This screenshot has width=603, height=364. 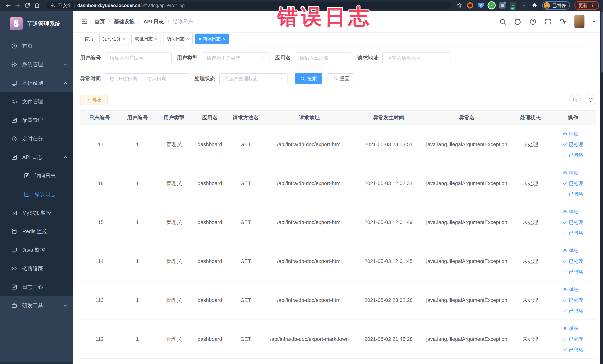 I want to click on reset-button: 重置, so click(x=341, y=79).